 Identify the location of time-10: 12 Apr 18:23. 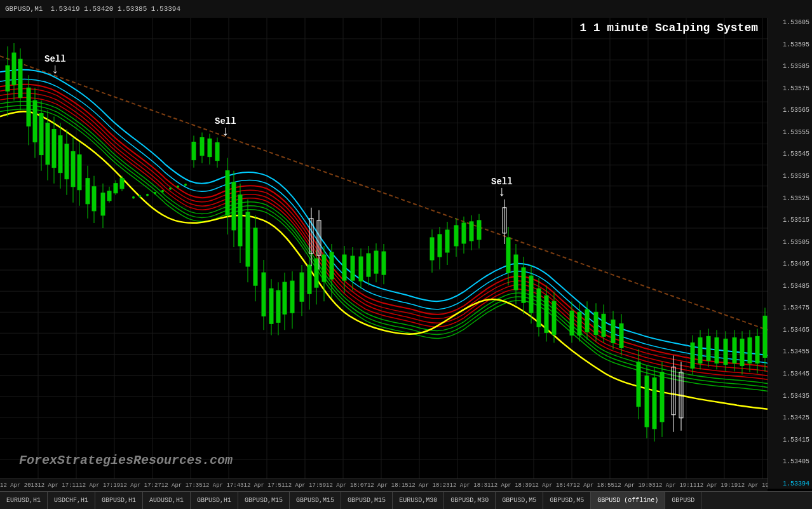
(430, 485).